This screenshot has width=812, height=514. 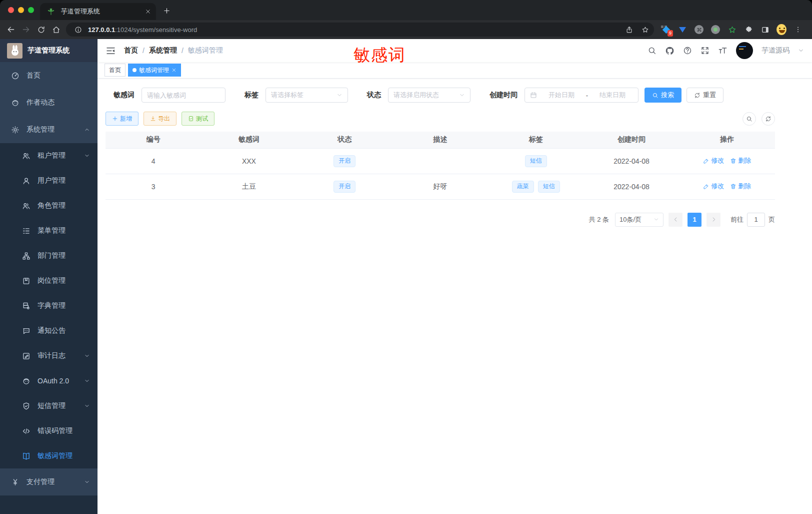 What do you see at coordinates (21, 10) in the screenshot?
I see `traffic-lights` at bounding box center [21, 10].